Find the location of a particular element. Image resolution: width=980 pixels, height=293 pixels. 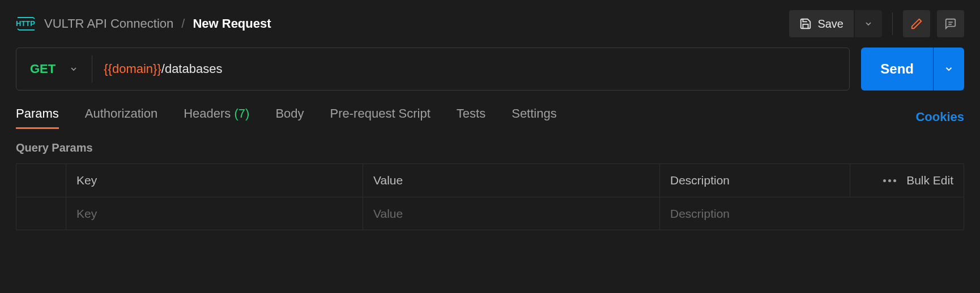

breadcrumb-current: New Request is located at coordinates (232, 24).